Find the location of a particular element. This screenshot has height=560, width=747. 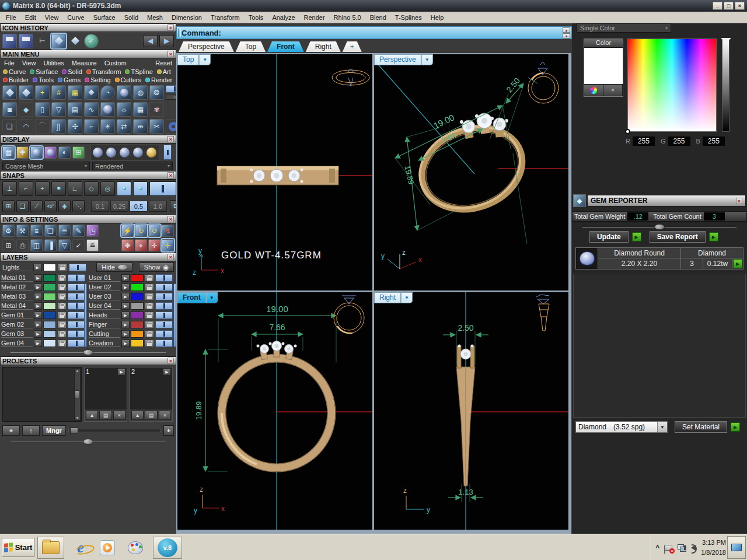

cut-view-icon: ✂ is located at coordinates (156, 126).